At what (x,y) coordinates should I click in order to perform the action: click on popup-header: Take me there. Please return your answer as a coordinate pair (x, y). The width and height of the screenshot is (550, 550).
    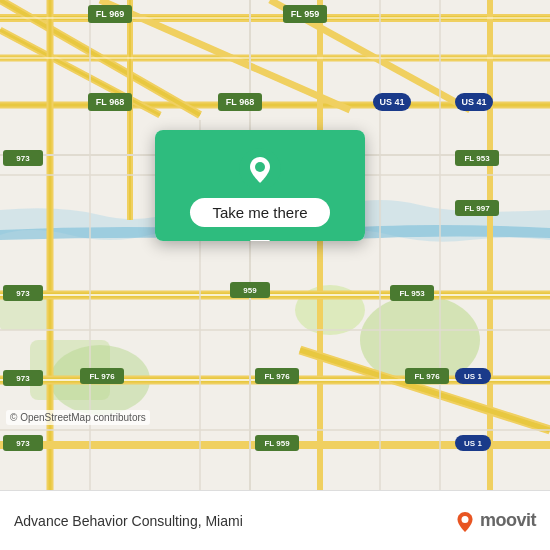
    Looking at the image, I should click on (260, 186).